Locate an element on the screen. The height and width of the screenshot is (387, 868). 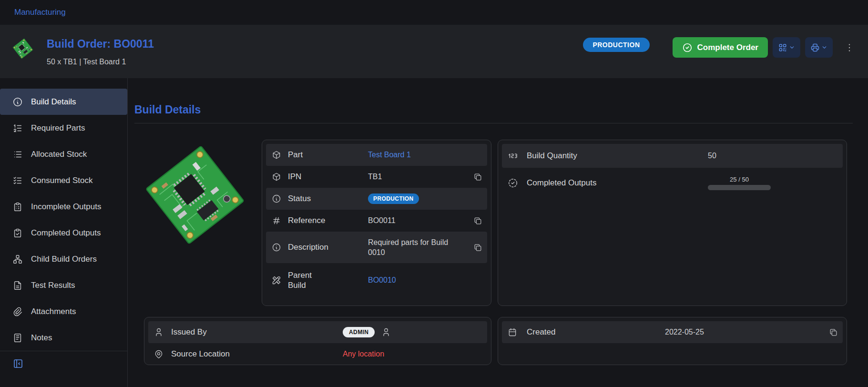
detail-row-description: Description Required parts for Build 001… is located at coordinates (377, 247).